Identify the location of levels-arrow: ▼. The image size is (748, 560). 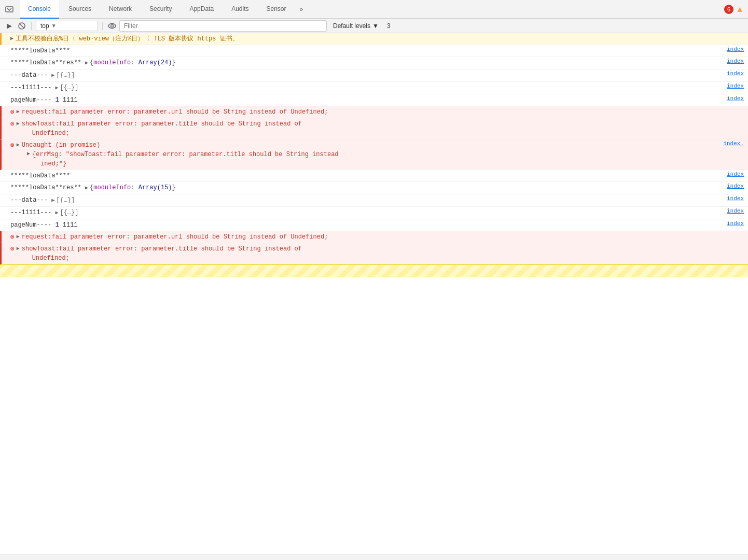
(376, 26).